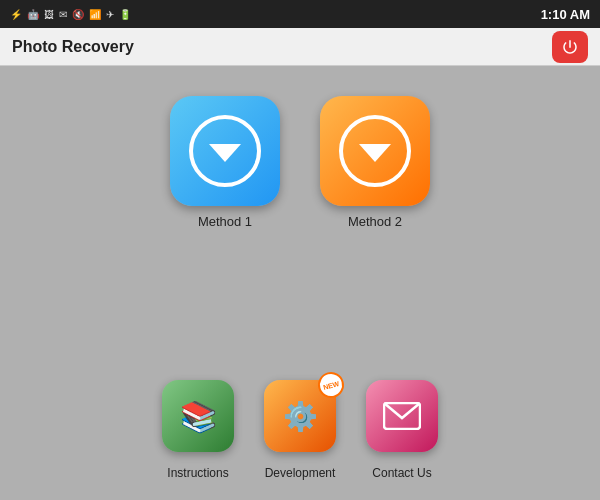 This screenshot has width=600, height=500. Describe the element at coordinates (375, 162) in the screenshot. I see `method2-item: Method 2` at that location.